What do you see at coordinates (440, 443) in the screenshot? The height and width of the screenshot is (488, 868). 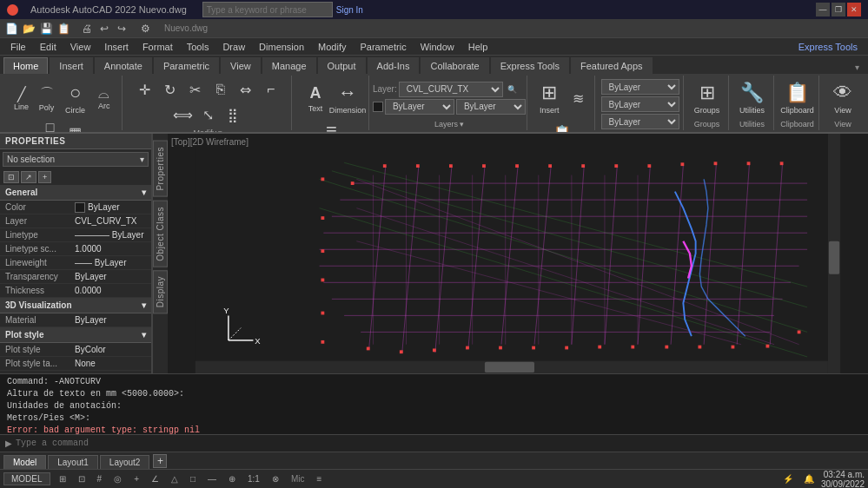 I see `command-input` at bounding box center [440, 443].